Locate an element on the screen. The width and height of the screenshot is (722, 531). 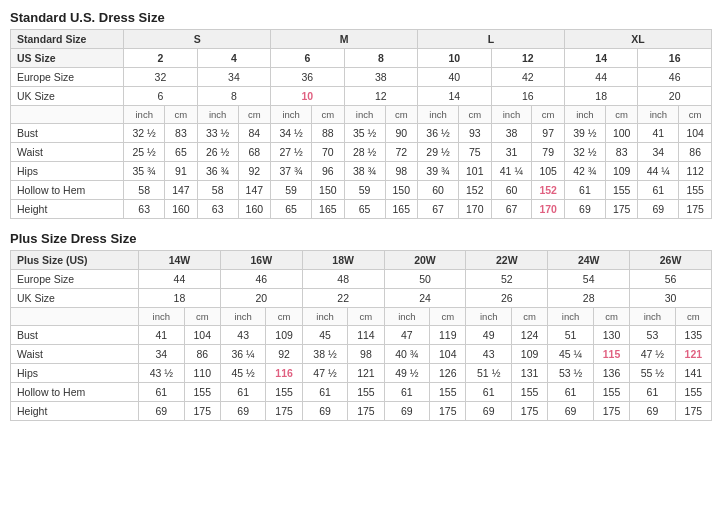
pht-1cm: 175 is located at coordinates (202, 412).